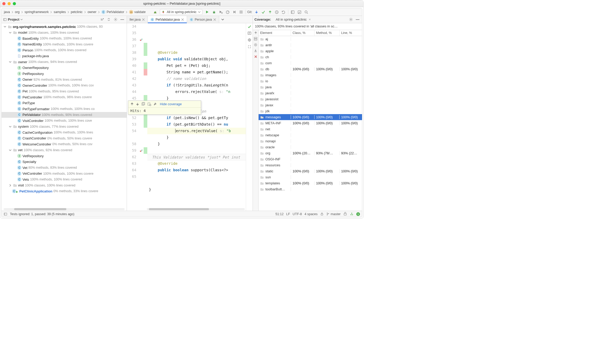 The height and width of the screenshot is (364, 606). I want to click on tree-row: CPerson 100% methods, 100% lines covered, so click(64, 50).